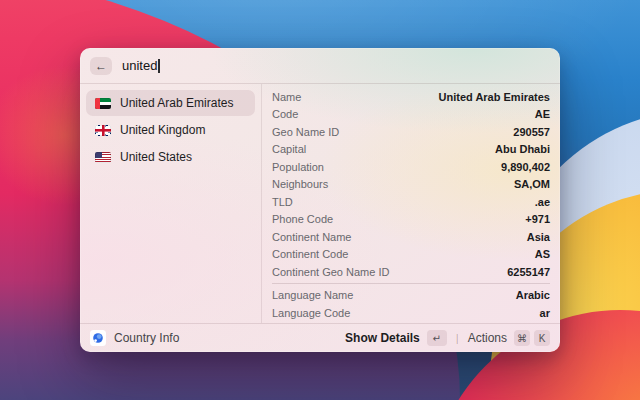  Describe the element at coordinates (538, 219) in the screenshot. I see `detail-value: +971` at that location.